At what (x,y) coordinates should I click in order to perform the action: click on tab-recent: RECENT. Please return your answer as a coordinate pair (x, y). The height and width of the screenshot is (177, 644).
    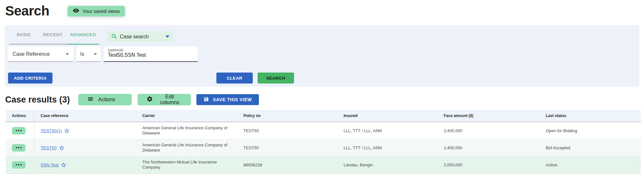
    Looking at the image, I should click on (53, 35).